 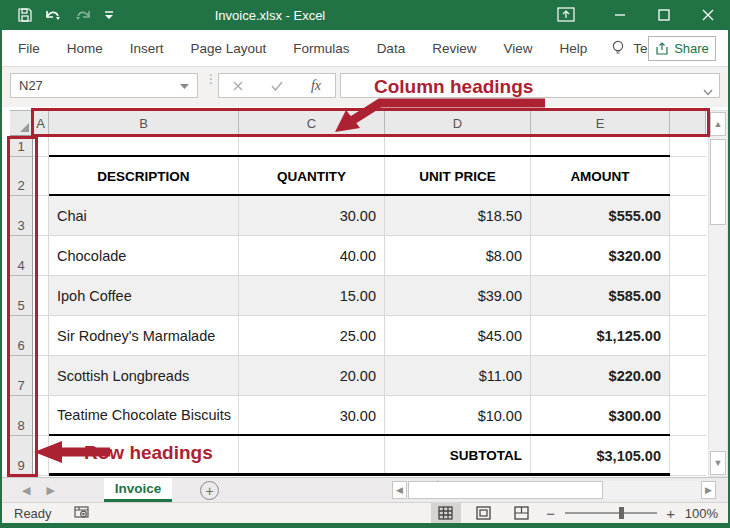 What do you see at coordinates (22, 306) in the screenshot?
I see `row-headings-highlight-rect` at bounding box center [22, 306].